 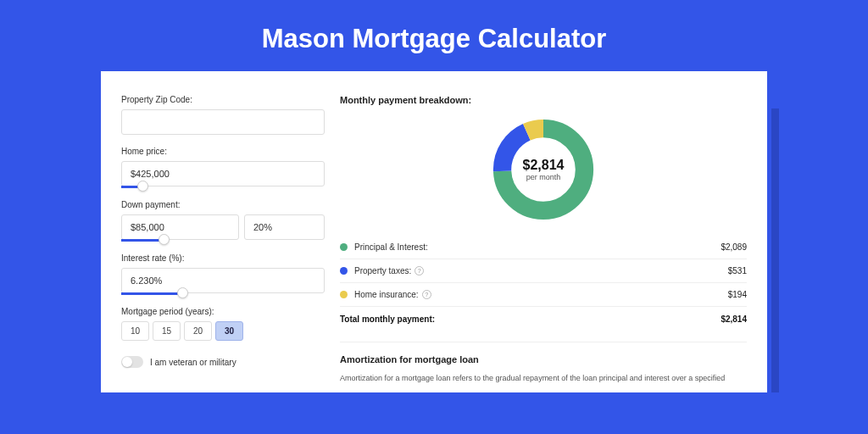 I want to click on decorative-shadow, so click(x=775, y=251).